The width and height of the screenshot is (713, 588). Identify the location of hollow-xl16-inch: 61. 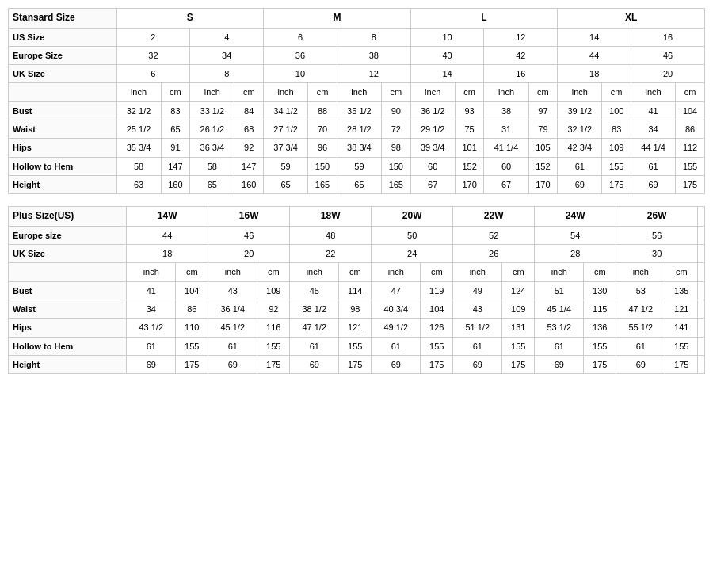
(654, 166).